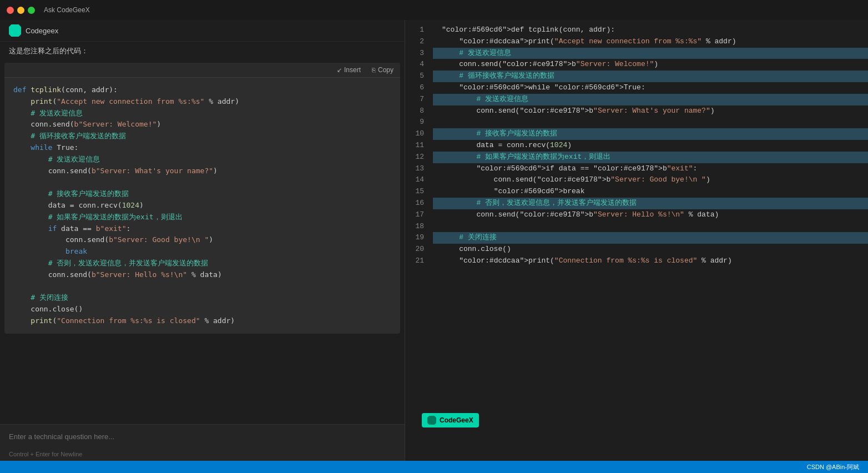 The width and height of the screenshot is (868, 473). Describe the element at coordinates (833, 467) in the screenshot. I see `status-text: CSDN @ABin-阿斌` at that location.